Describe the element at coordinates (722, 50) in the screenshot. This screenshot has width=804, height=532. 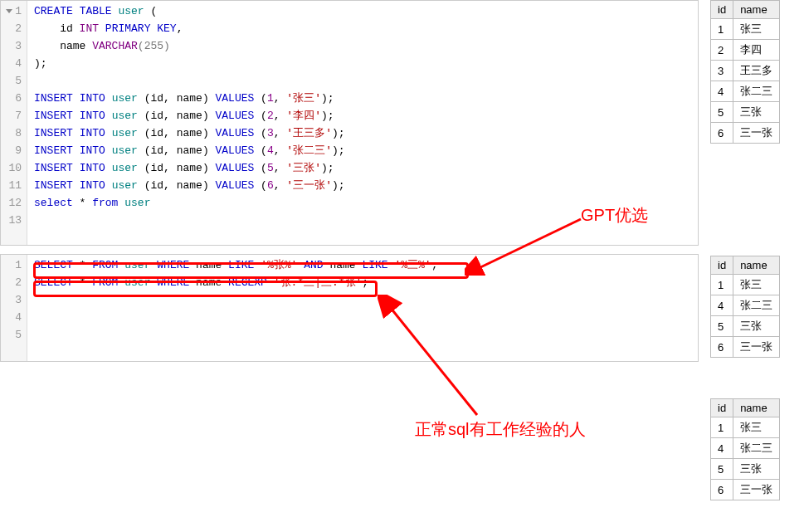
I see `table-cell: 2` at that location.